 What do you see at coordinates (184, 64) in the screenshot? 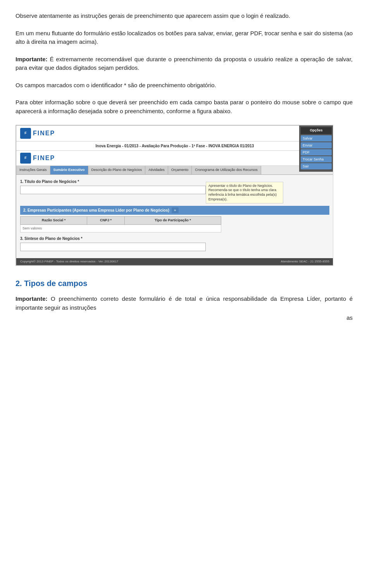
I see `paragraph-3-text: Importante: É extremamente recomendável …` at bounding box center [184, 64].